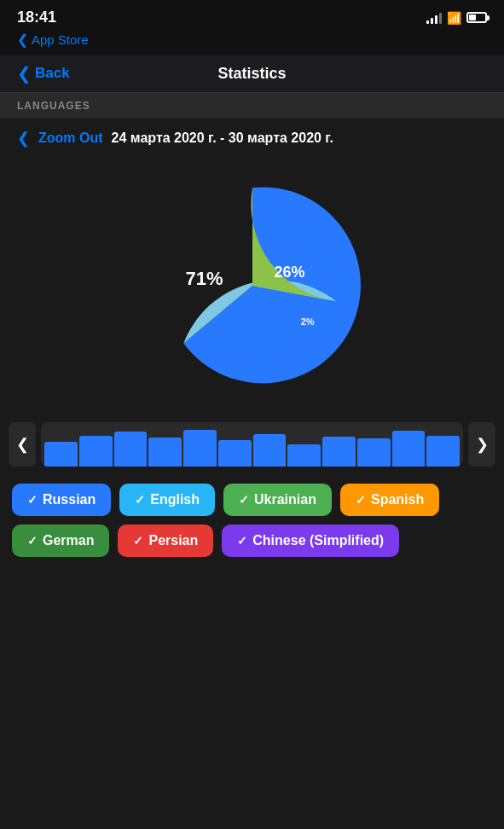 Image resolution: width=504 pixels, height=829 pixels. I want to click on tag-label: English, so click(175, 500).